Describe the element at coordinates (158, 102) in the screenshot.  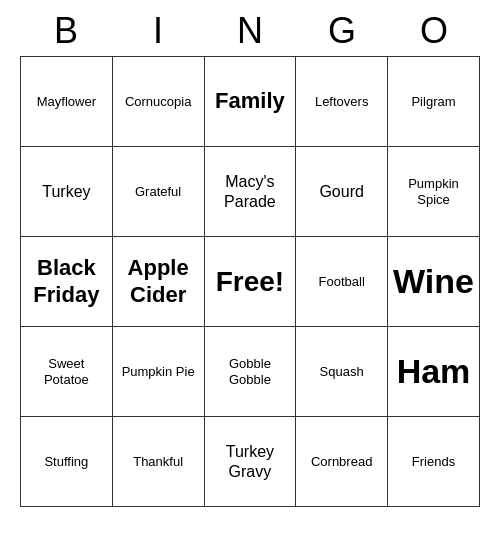
I see `bingo-cell: Cornucopia` at that location.